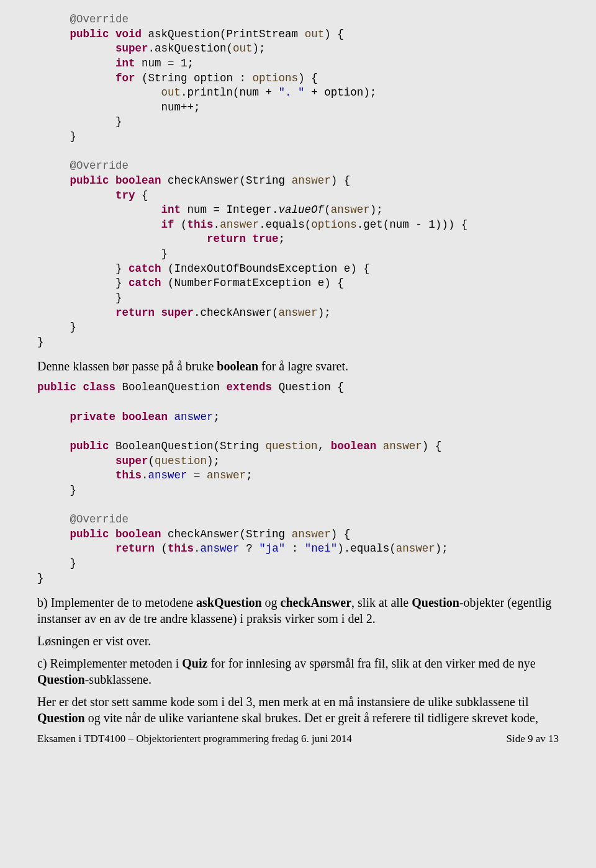 The image size is (596, 868). Describe the element at coordinates (298, 740) in the screenshot. I see `page-footer: Eksamen i TDT4100 – Objektorientert prog…` at that location.